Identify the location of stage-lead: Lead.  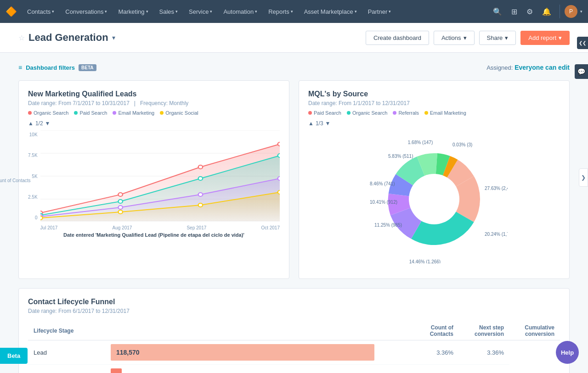
(69, 352).